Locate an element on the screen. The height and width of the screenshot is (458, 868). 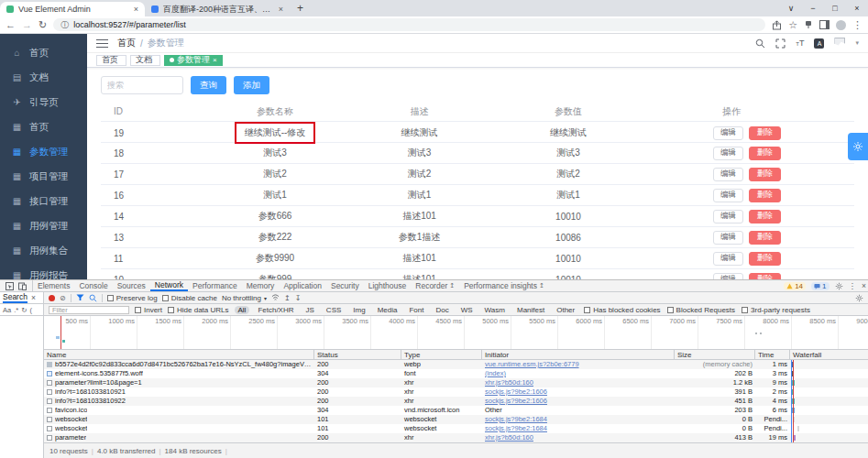
search-input is located at coordinates (142, 85).